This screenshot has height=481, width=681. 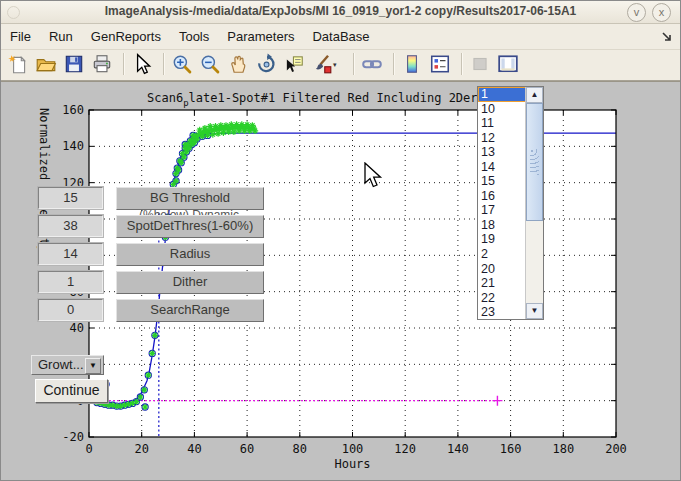 What do you see at coordinates (126, 34) in the screenshot?
I see `menu-item-genreports: GenReports` at bounding box center [126, 34].